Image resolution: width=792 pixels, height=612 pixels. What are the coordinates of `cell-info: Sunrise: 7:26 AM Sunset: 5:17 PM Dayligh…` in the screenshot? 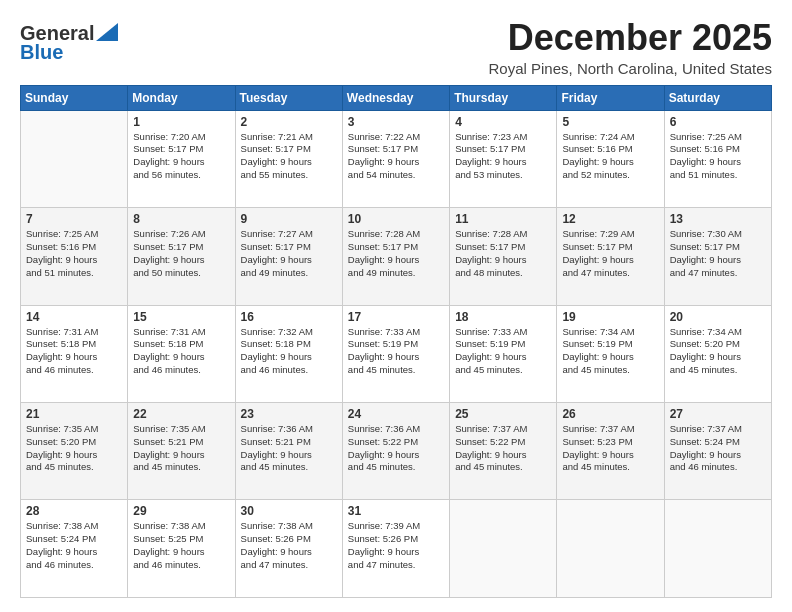 It's located at (181, 254).